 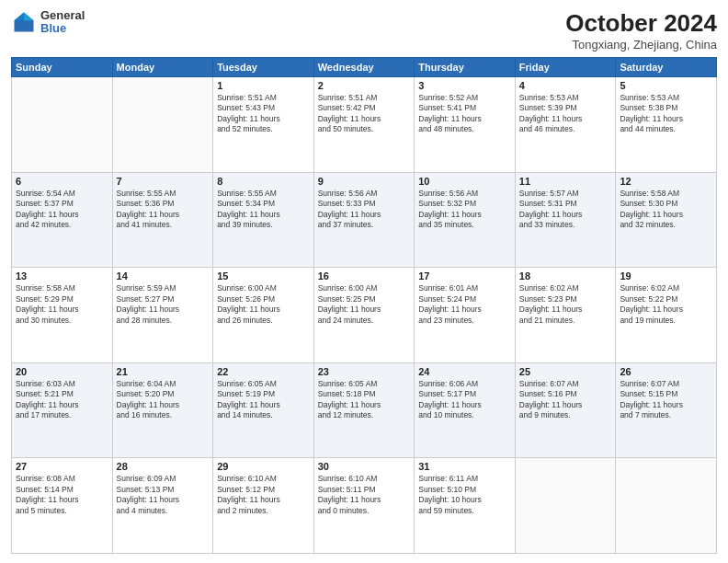 I want to click on day-number: 23, so click(x=364, y=372).